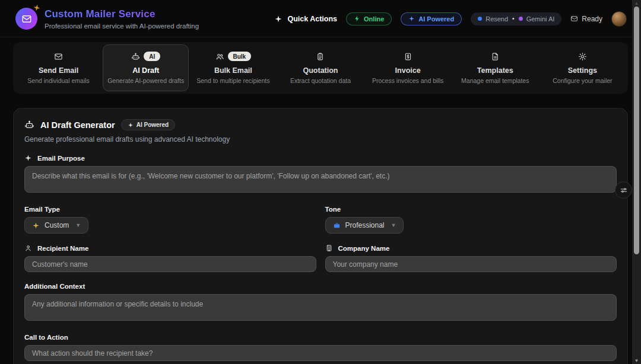 This screenshot has width=641, height=364. Describe the element at coordinates (122, 26) in the screenshot. I see `app-subtitle: Professional email service with AI-power…` at that location.